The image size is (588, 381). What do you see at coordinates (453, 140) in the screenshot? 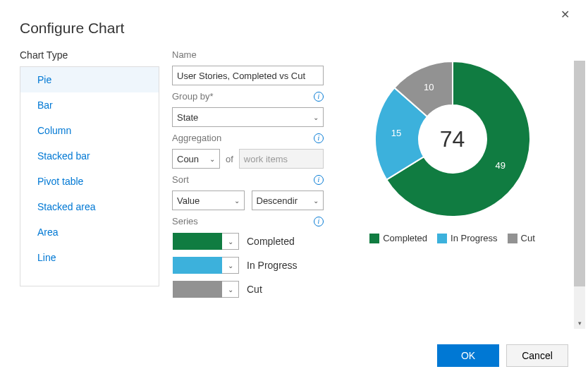
I see `donut-total: 74` at bounding box center [453, 140].